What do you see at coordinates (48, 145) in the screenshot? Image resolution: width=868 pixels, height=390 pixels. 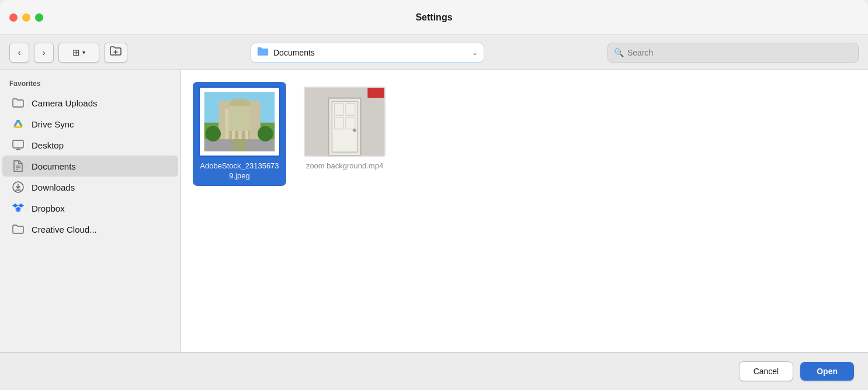 I see `sidebar-item-label-desktop: Desktop` at bounding box center [48, 145].